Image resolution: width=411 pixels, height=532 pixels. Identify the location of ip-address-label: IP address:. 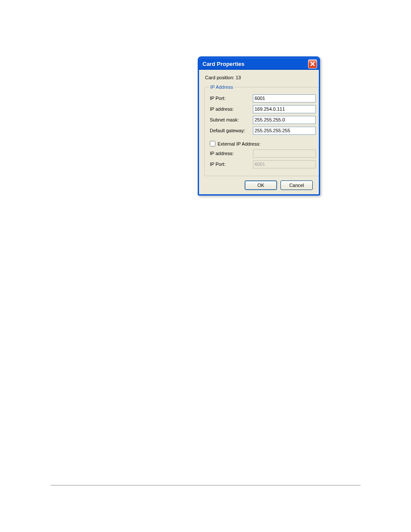
(231, 109).